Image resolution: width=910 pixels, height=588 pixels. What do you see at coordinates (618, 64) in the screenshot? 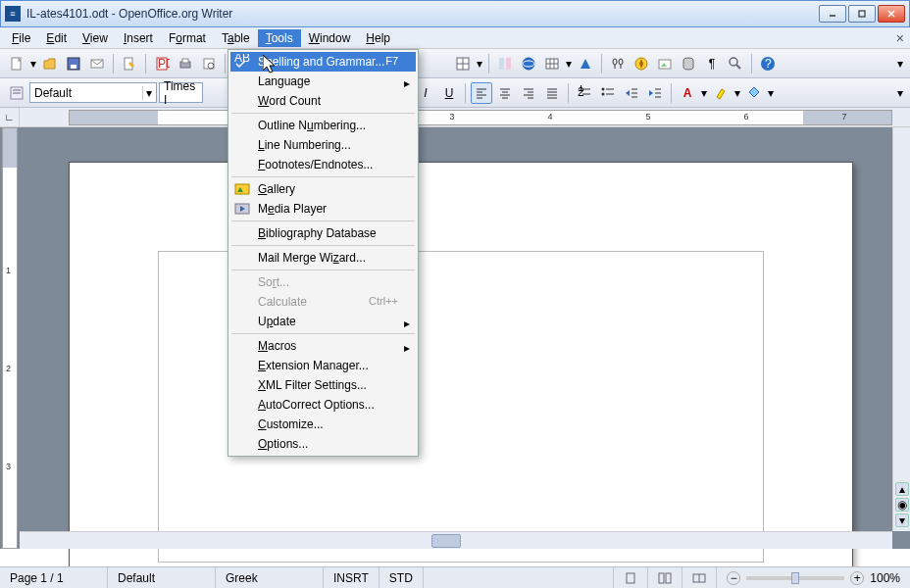
I see `find-button` at bounding box center [618, 64].